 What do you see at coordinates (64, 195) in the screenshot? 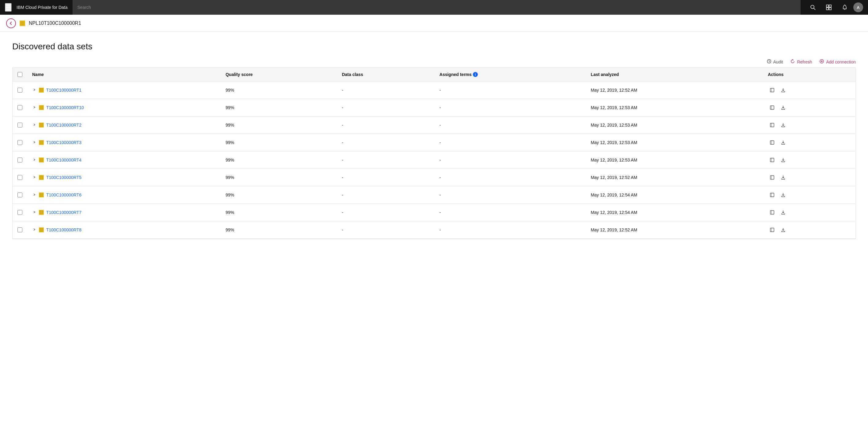
I see `row-name-link: T100C100000RT6` at bounding box center [64, 195].